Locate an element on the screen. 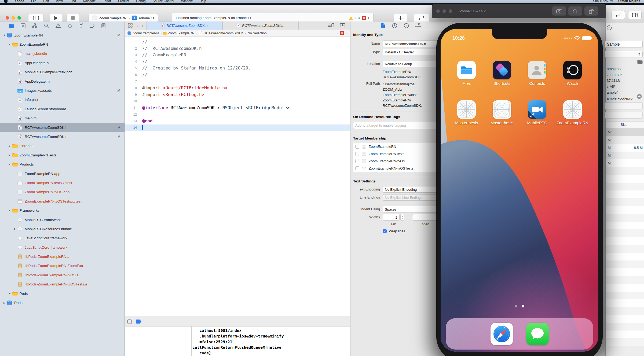  menu-item-xcode: Xcode is located at coordinates (19, 1).